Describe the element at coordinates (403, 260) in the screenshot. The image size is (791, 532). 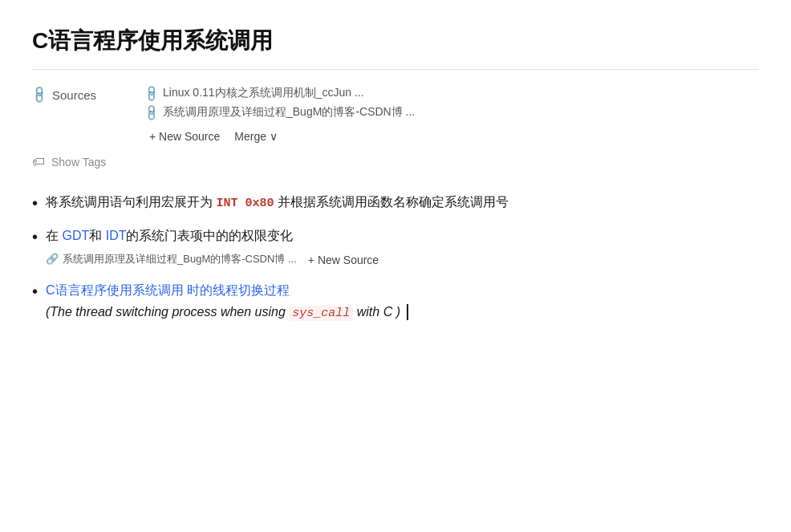
I see `inline-source-row: 🔗 系统调用原理及详细过程_BugM的博客-CSDN博 ... + New So…` at that location.